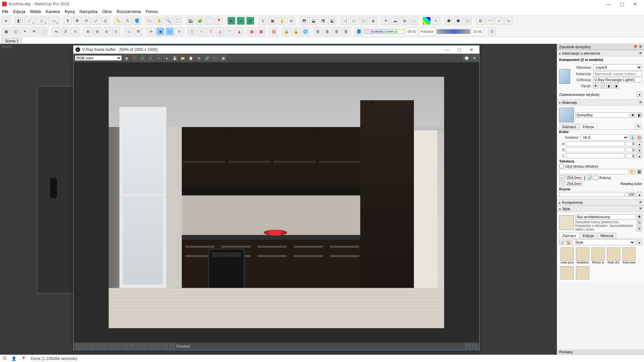 The width and height of the screenshot is (644, 362). Describe the element at coordinates (607, 235) in the screenshot. I see `styles-tab-mix: Mieszaj` at that location.